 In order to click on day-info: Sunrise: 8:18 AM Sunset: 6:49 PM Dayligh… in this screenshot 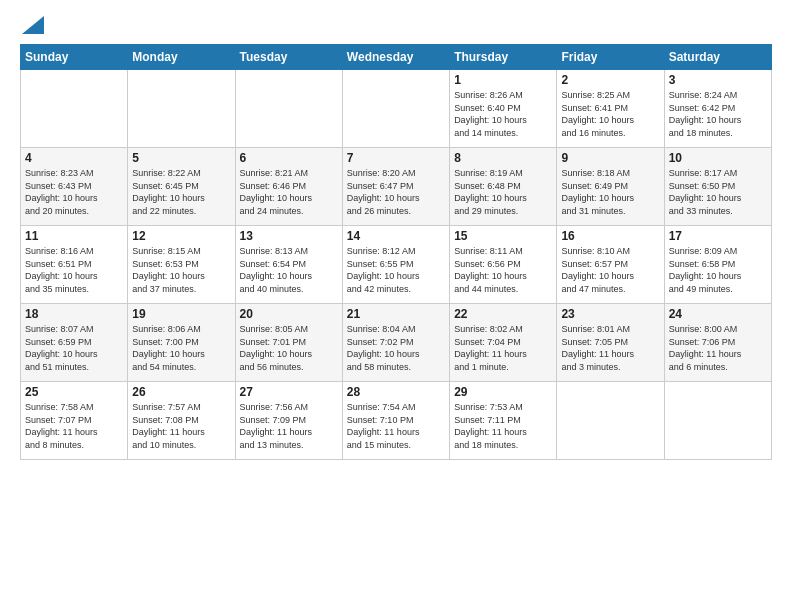, I will do `click(610, 192)`.